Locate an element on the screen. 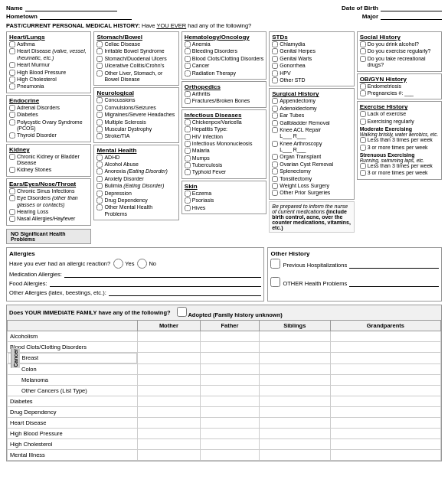 This screenshot has width=448, height=502. herpes-check is located at coordinates (275, 51).